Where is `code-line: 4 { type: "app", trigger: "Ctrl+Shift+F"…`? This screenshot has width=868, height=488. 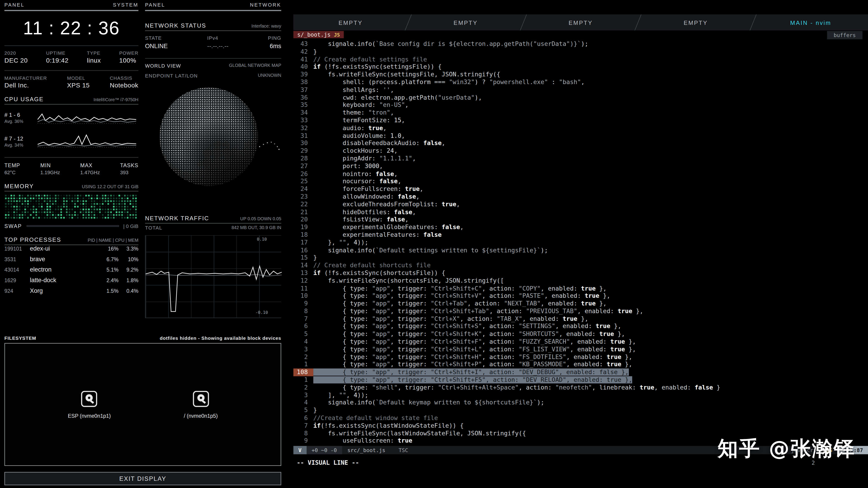 code-line: 4 { type: "app", trigger: "Ctrl+Shift+F"… is located at coordinates (581, 342).